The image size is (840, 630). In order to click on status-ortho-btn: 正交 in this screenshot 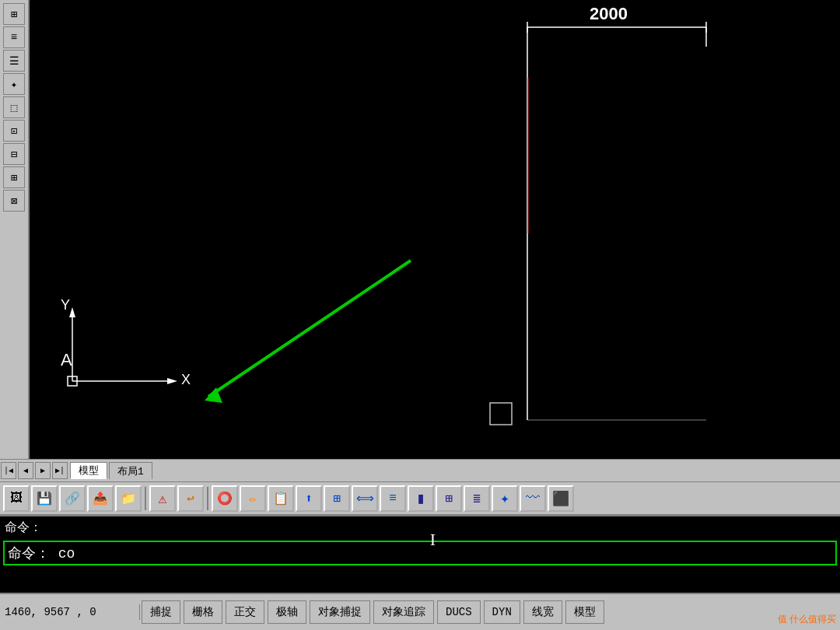, I will do `click(245, 612)`.